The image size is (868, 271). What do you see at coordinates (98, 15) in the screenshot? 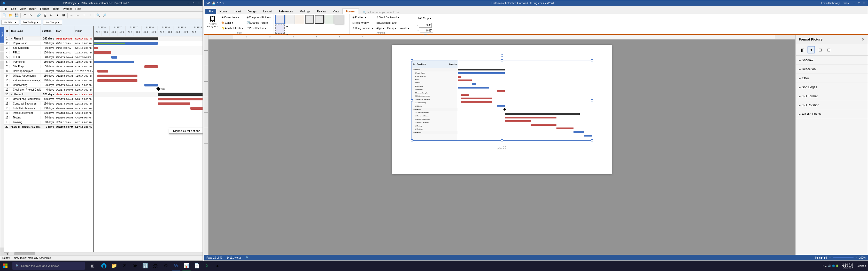
I see `zoom-in-btn: 🔍` at bounding box center [98, 15].